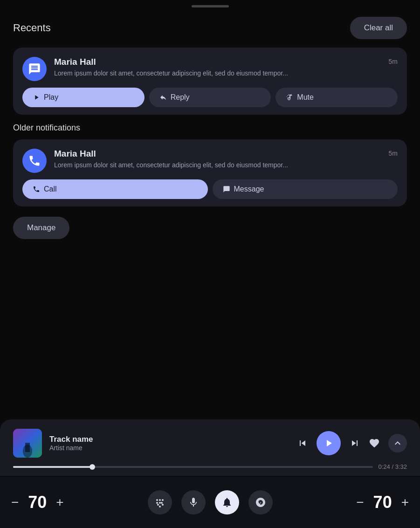 This screenshot has width=420, height=528. What do you see at coordinates (360, 502) in the screenshot?
I see `right-volume-minus: −` at bounding box center [360, 502].